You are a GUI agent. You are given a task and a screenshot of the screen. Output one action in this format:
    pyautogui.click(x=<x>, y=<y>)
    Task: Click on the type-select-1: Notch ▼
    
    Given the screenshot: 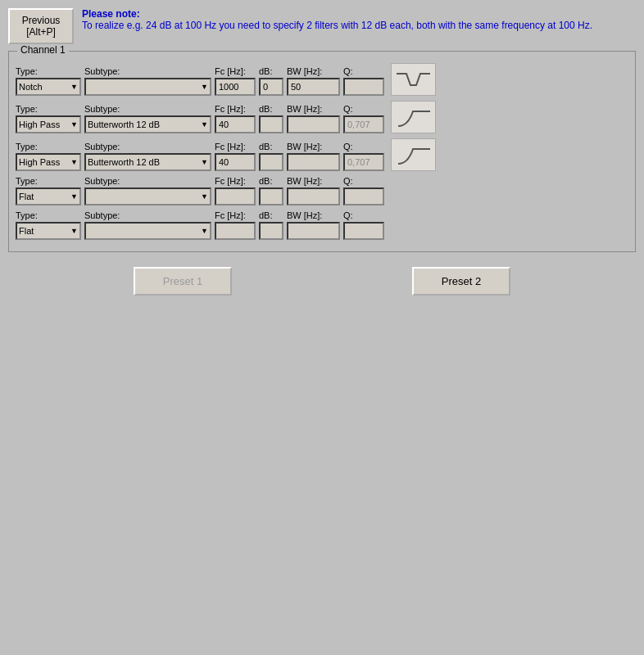 What is the action you would take?
    pyautogui.click(x=48, y=87)
    